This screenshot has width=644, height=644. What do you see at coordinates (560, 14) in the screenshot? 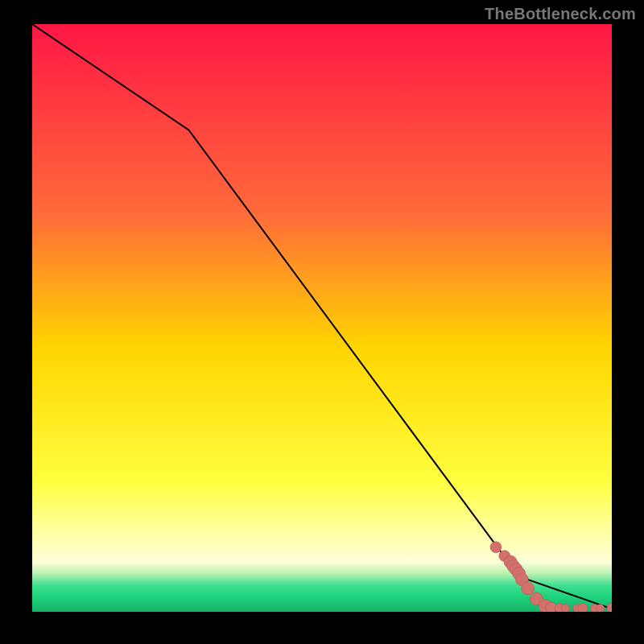
I see `attribution-watermark: TheBottleneck.com` at bounding box center [560, 14].